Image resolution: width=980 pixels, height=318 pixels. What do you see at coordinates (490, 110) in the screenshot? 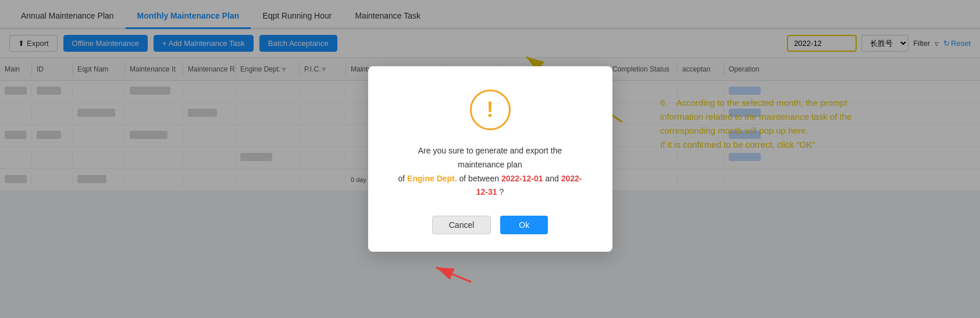
I see `exclamation-icon: !` at bounding box center [490, 110].